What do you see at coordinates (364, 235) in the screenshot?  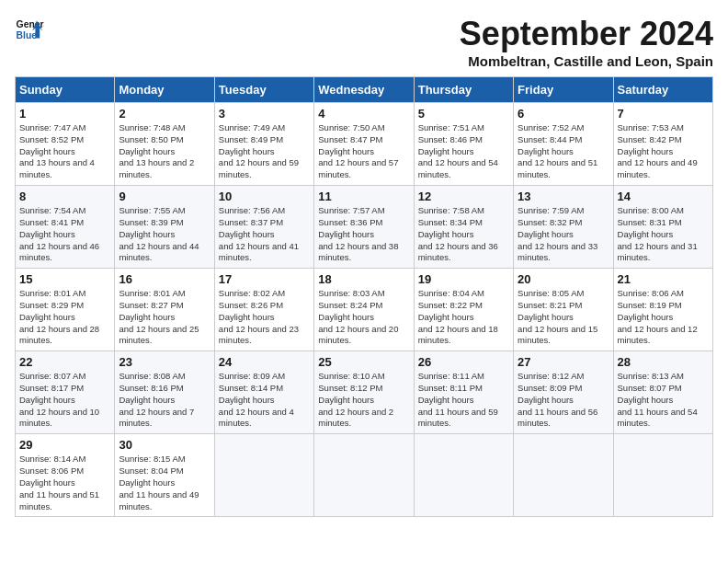 I see `day-info: Sunrise: 7:57 AM Sunset: 8:36 PM Dayligh…` at bounding box center [364, 235].